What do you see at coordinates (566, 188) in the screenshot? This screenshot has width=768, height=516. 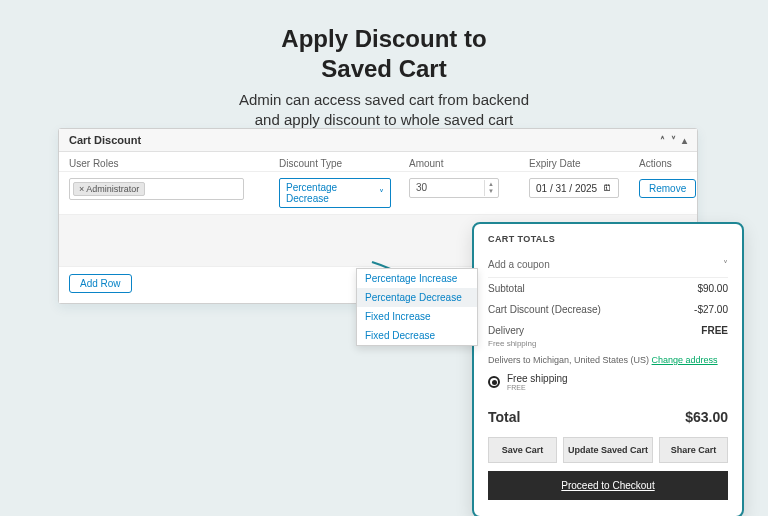 I see `expiry-value: 01 / 31 / 2025` at bounding box center [566, 188].